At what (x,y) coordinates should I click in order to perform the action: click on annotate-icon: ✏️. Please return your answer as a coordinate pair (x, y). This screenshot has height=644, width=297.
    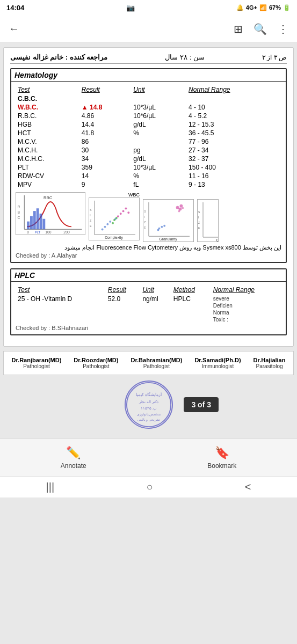
    Looking at the image, I should click on (73, 453).